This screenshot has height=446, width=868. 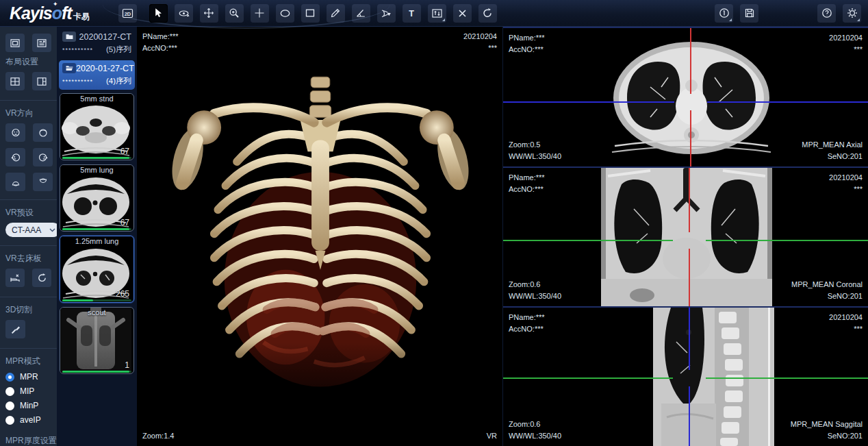 What do you see at coordinates (123, 294) in the screenshot?
I see `image-count: 265` at bounding box center [123, 294].